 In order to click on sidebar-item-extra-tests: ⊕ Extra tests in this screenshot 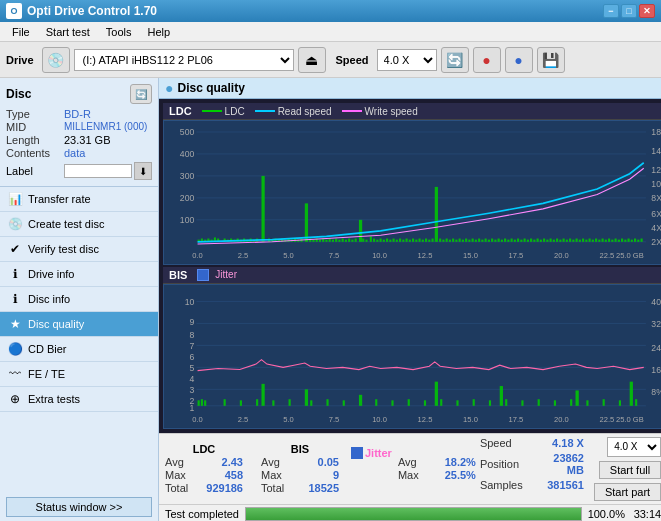, I will do `click(79, 400)`.